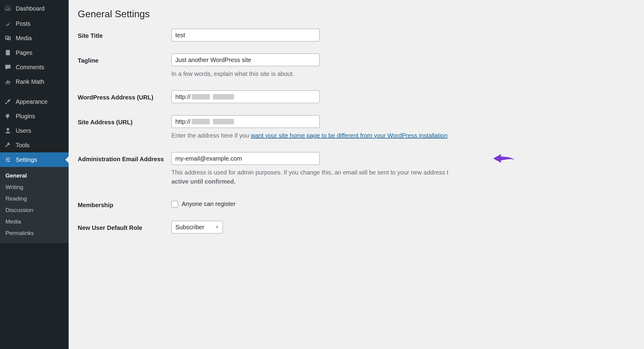 The image size is (644, 349). I want to click on submenu-item-general: General, so click(34, 176).